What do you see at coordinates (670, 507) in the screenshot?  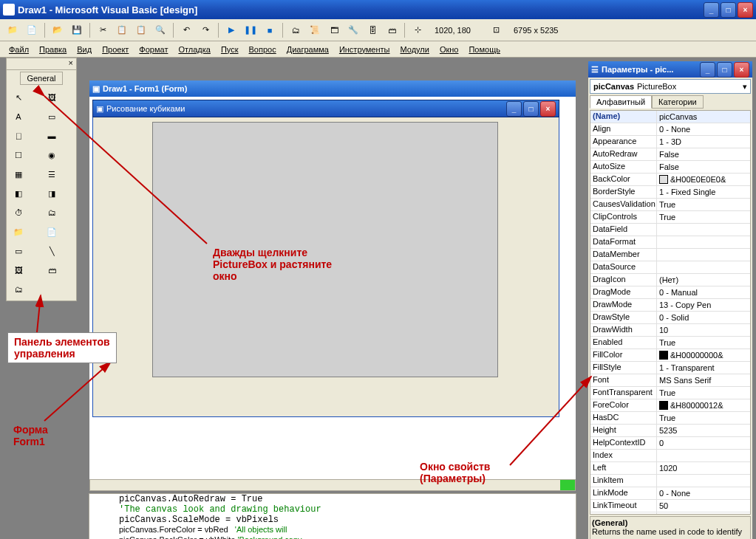 I see `prop-row: LinkTimeout50` at bounding box center [670, 507].